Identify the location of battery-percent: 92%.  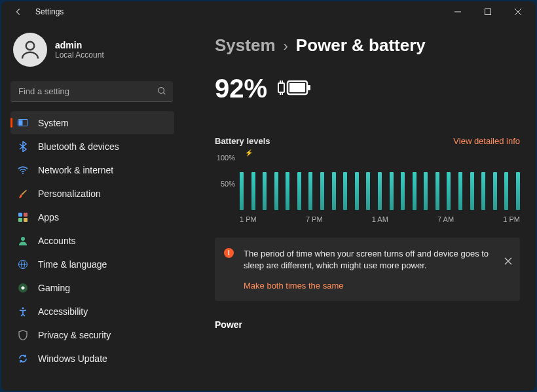
(241, 89).